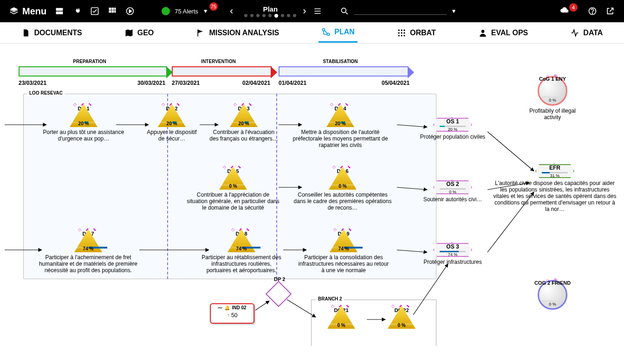 Image resolution: width=624 pixels, height=364 pixels. What do you see at coordinates (233, 189) in the screenshot?
I see `node-dc5: ◇ ⬈ ⬊ DC 50 % Contribuer à l'appréciatio…` at bounding box center [233, 189].